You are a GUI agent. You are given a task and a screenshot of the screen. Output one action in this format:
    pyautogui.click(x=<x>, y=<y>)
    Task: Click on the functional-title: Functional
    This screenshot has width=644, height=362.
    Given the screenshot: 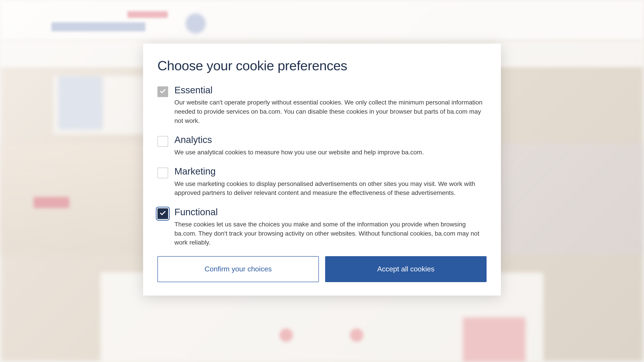 What is the action you would take?
    pyautogui.click(x=330, y=212)
    